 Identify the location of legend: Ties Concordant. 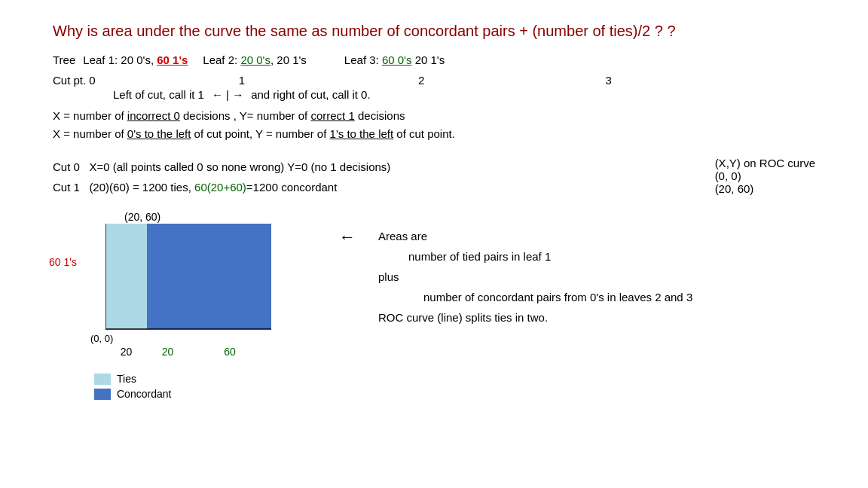
(194, 386).